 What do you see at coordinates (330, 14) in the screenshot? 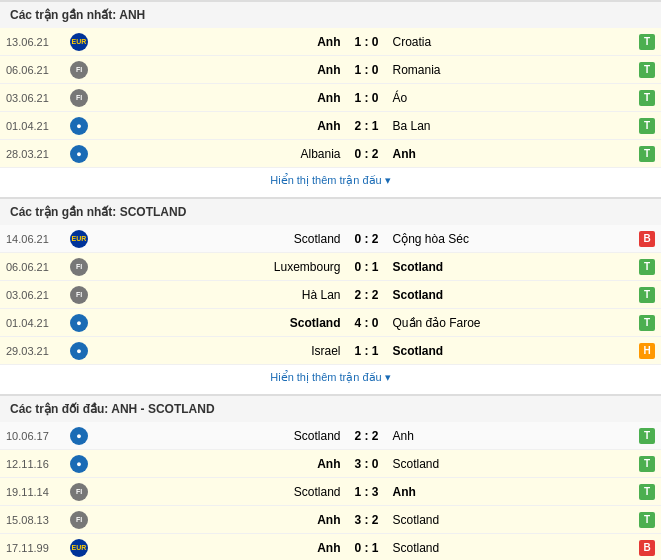
I see `section-header-0: Các trận gần nhất: ANH` at bounding box center [330, 14].